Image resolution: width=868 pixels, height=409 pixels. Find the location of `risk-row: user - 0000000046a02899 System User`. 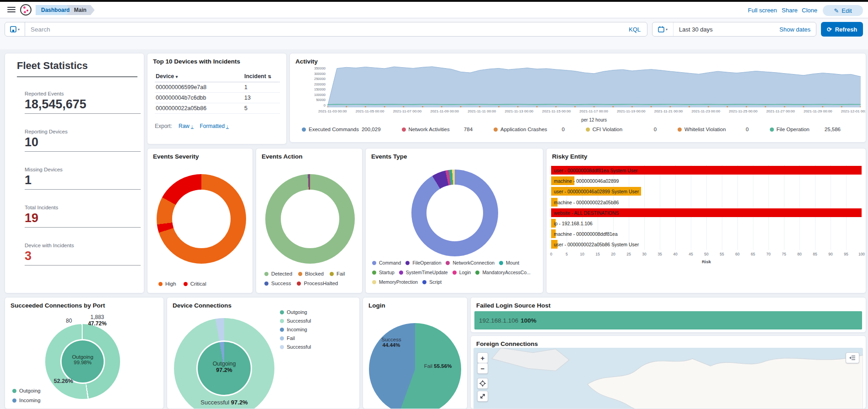

risk-row: user - 0000000046a02899 System User is located at coordinates (706, 191).